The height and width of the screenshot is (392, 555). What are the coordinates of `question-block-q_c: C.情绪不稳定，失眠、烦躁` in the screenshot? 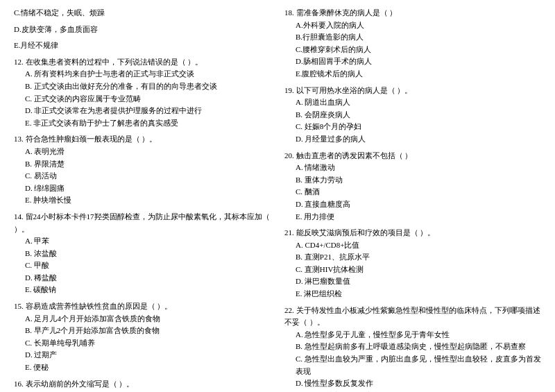 It's located at (142, 13).